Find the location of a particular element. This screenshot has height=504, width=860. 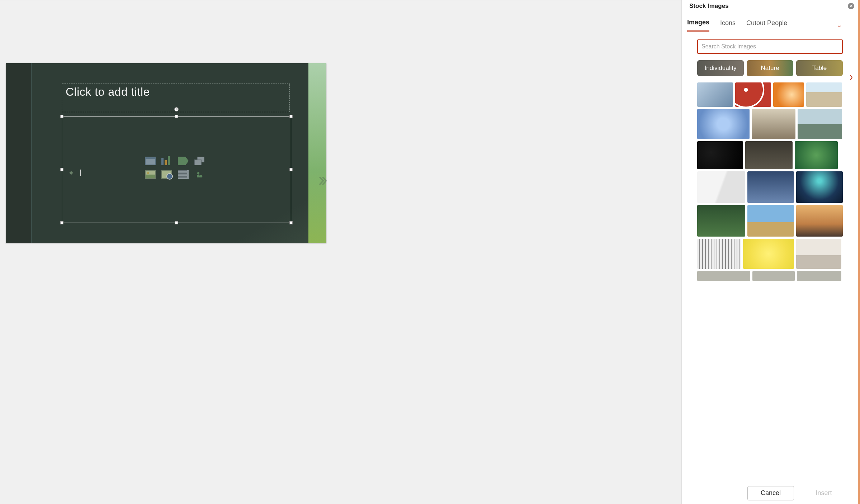

tab-cutout-people: Cutout People is located at coordinates (767, 25).